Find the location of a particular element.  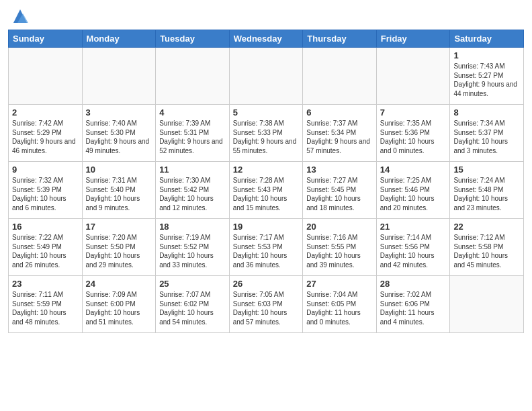

day-info: Sunrise: 7:16 AM Sunset: 5:55 PM Dayligh… is located at coordinates (340, 251).